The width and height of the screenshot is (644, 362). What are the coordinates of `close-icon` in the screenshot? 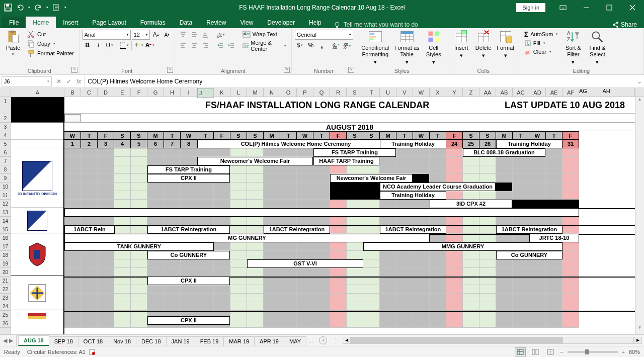 It's located at (632, 8).